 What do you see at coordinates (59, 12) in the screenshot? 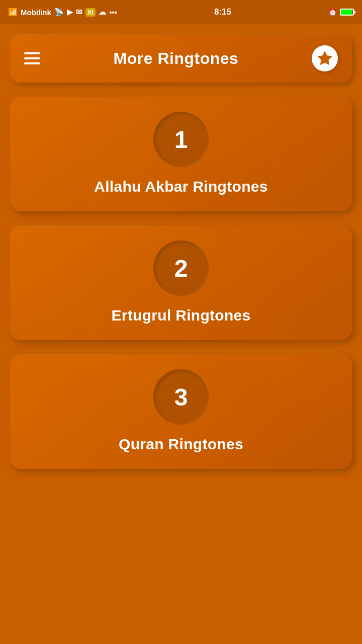
I see `wifi-icon: 📡` at bounding box center [59, 12].